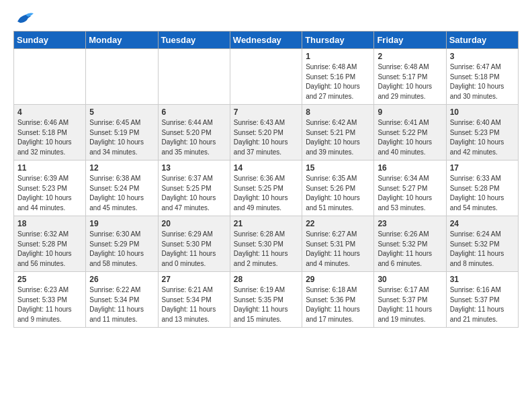 This screenshot has height=411, width=532. I want to click on day-number: 20, so click(194, 224).